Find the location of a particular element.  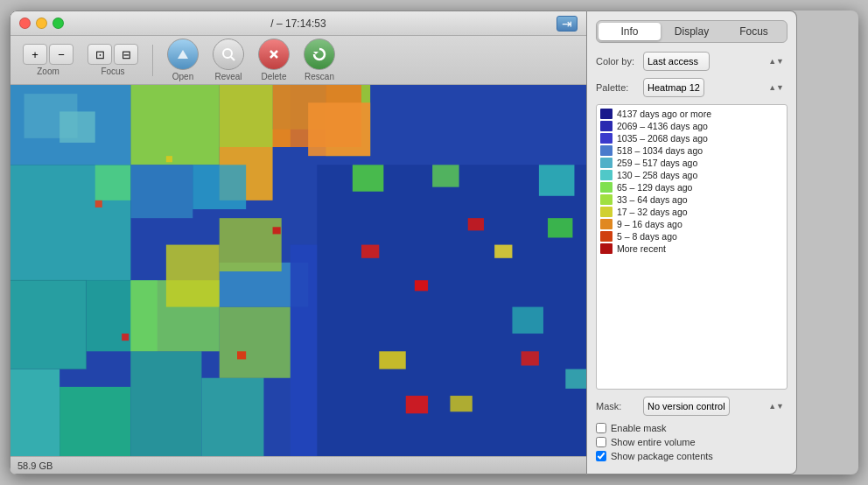

mask-wrapper: No version control Git SVN ▲▼ is located at coordinates (716, 406).